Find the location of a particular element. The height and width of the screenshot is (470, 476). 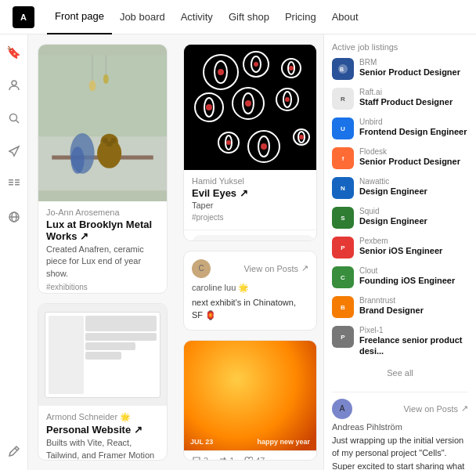

edit-icon is located at coordinates (14, 452).